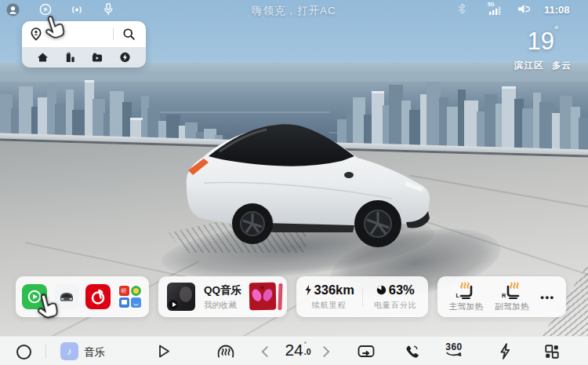 This screenshot has width=588, height=365. Describe the element at coordinates (454, 355) in the screenshot. I see `camera-360-arc-icon` at that location.